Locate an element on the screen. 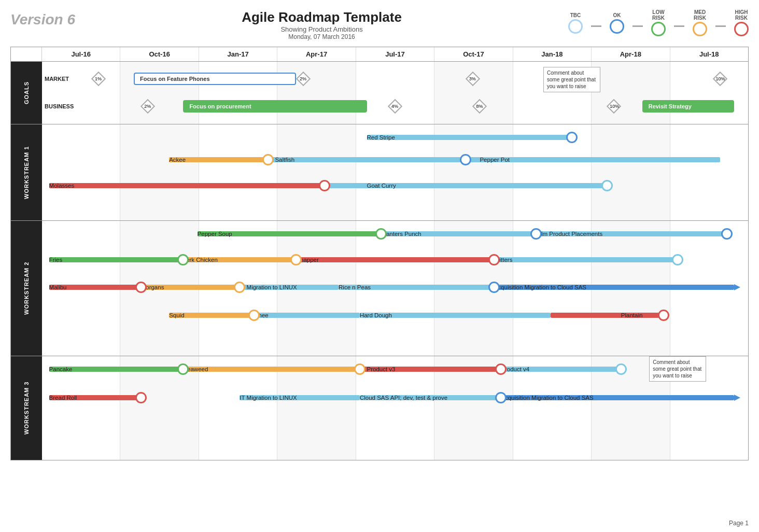  bar-ghee is located at coordinates (307, 315).